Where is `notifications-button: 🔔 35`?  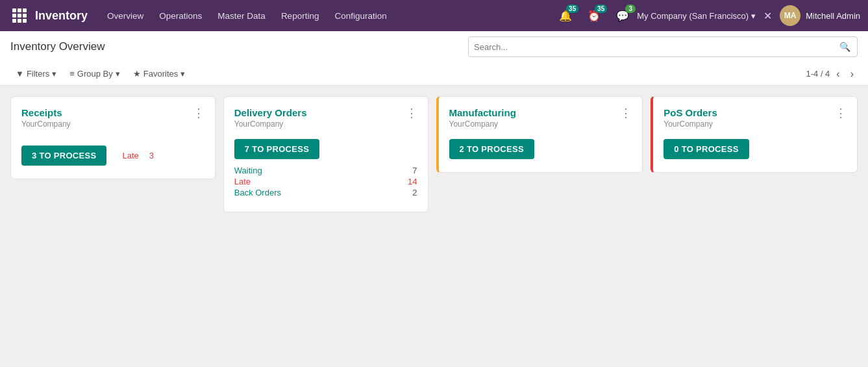 notifications-button: 🔔 35 is located at coordinates (565, 16).